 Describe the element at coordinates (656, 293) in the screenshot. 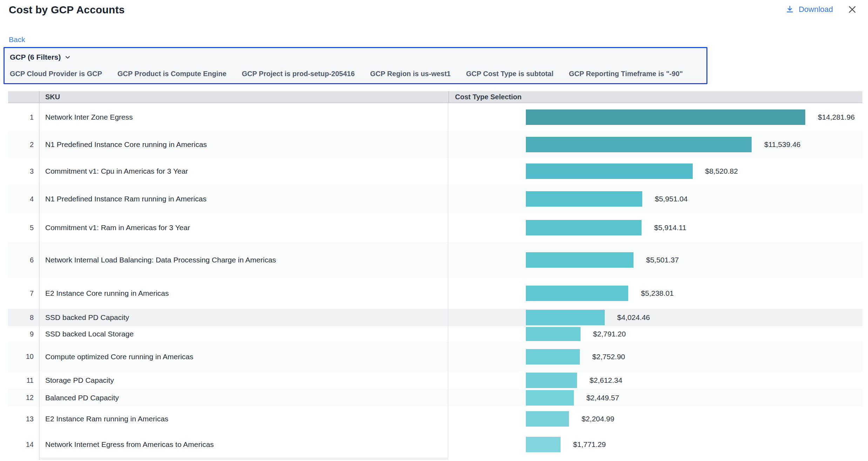

I see `bar-cell: $5,238.01` at that location.